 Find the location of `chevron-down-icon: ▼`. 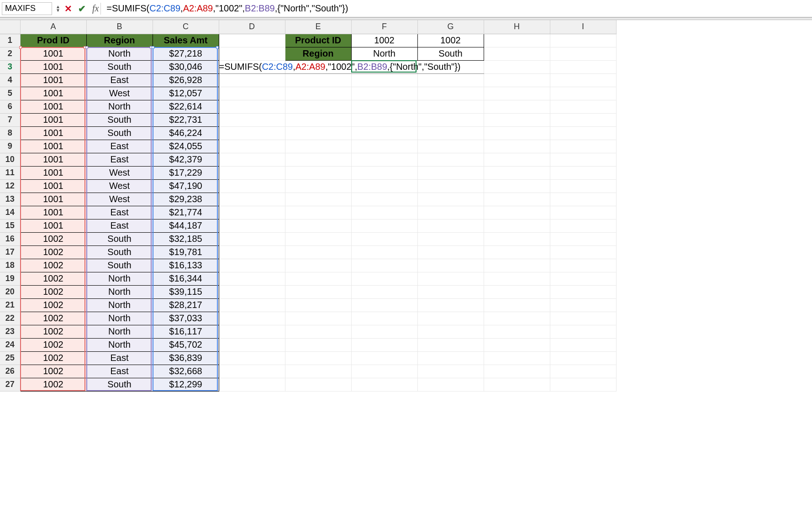

chevron-down-icon: ▼ is located at coordinates (58, 10).